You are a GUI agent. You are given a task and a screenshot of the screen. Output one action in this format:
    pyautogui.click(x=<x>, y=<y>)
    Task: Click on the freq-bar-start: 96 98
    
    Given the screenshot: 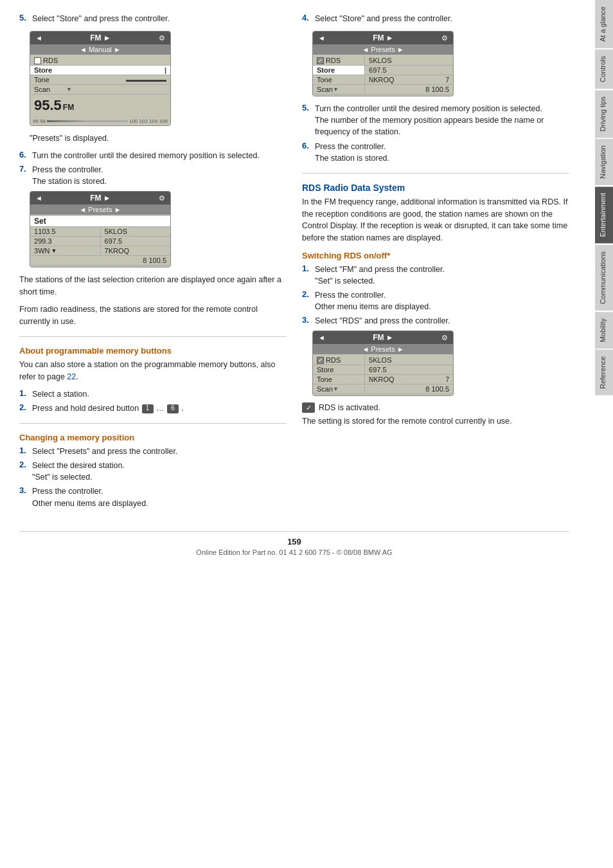 What is the action you would take?
    pyautogui.click(x=39, y=121)
    